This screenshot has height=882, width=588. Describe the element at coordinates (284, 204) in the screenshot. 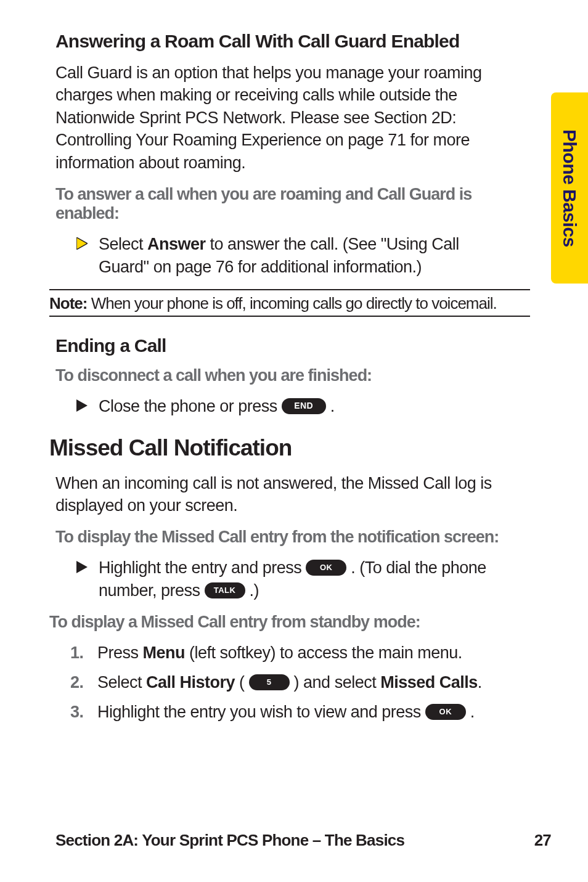

I see `lead-answer-roam: To answer a call when you are roaming an…` at that location.